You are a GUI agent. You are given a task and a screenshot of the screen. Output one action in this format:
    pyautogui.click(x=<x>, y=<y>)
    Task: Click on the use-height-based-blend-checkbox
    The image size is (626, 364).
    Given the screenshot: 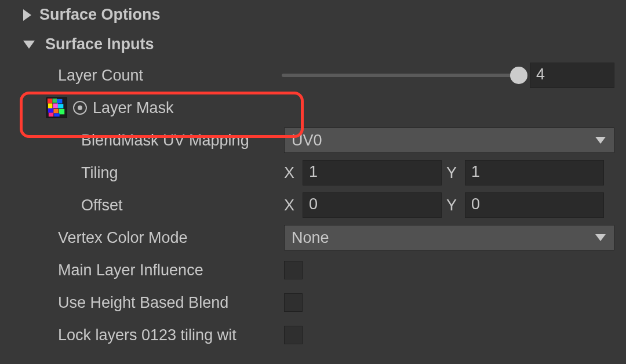 What is the action you would take?
    pyautogui.click(x=293, y=303)
    